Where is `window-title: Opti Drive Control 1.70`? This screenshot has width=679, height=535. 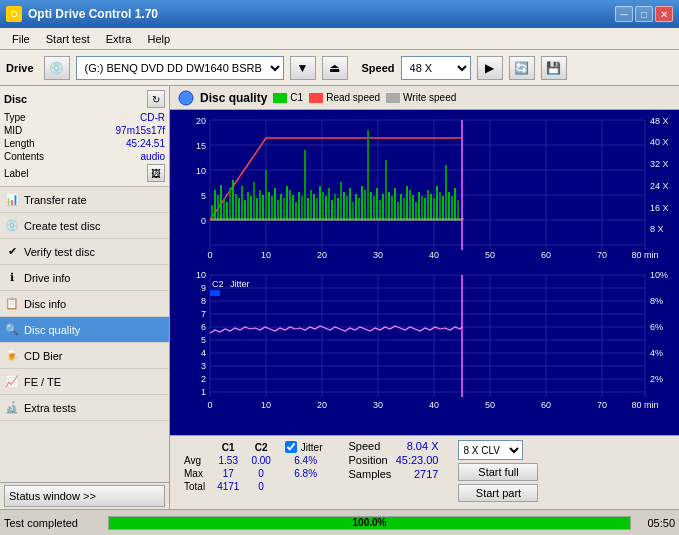 window-title: Opti Drive Control 1.70 is located at coordinates (93, 14).